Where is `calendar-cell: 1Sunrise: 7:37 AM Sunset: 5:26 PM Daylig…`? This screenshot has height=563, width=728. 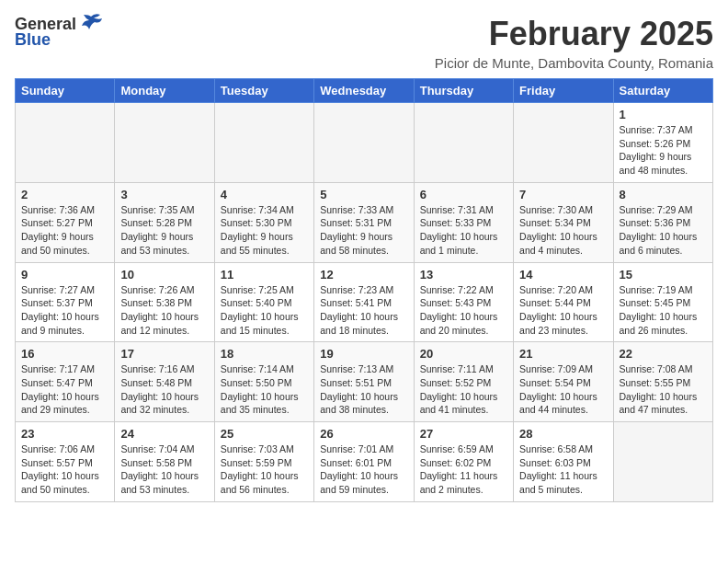 calendar-cell: 1Sunrise: 7:37 AM Sunset: 5:26 PM Daylig… is located at coordinates (663, 144).